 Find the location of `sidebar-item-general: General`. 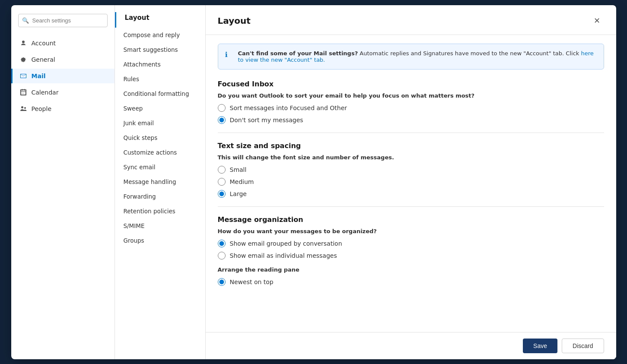

sidebar-item-general: General is located at coordinates (63, 60).